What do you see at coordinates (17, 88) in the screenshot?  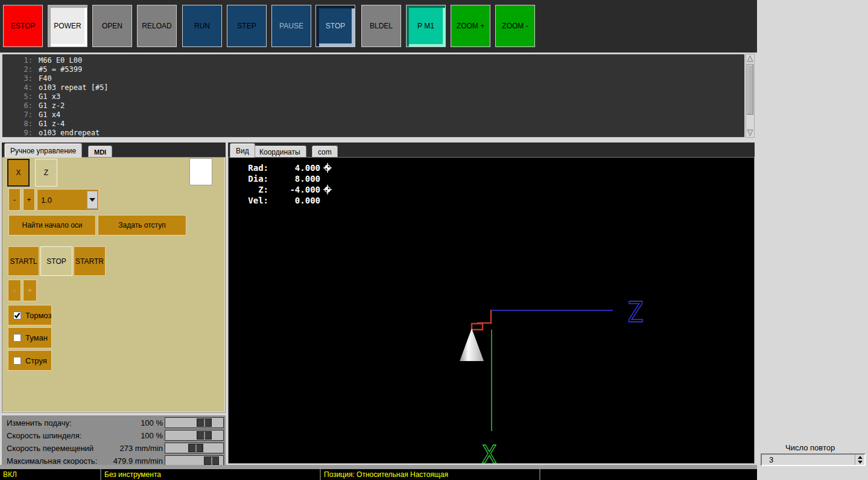 I see `line-number: 4:` at bounding box center [17, 88].